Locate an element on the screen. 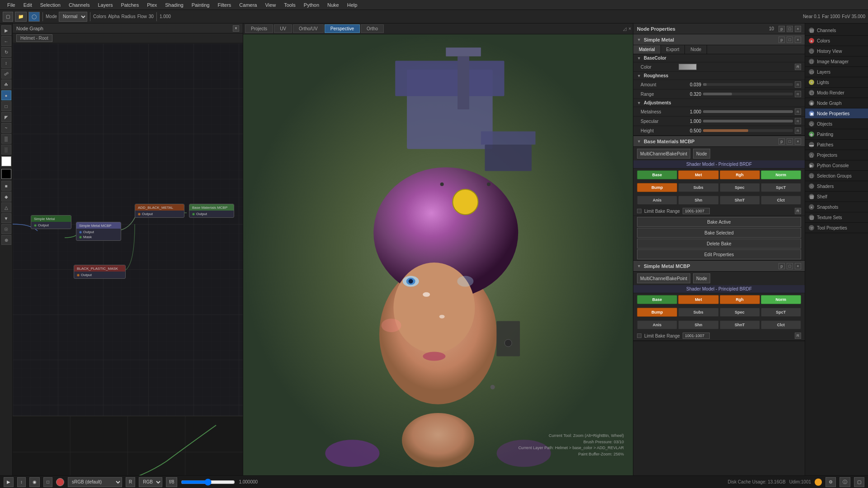 The width and height of the screenshot is (868, 488). display-mode-dropdown: RGB is located at coordinates (151, 482).